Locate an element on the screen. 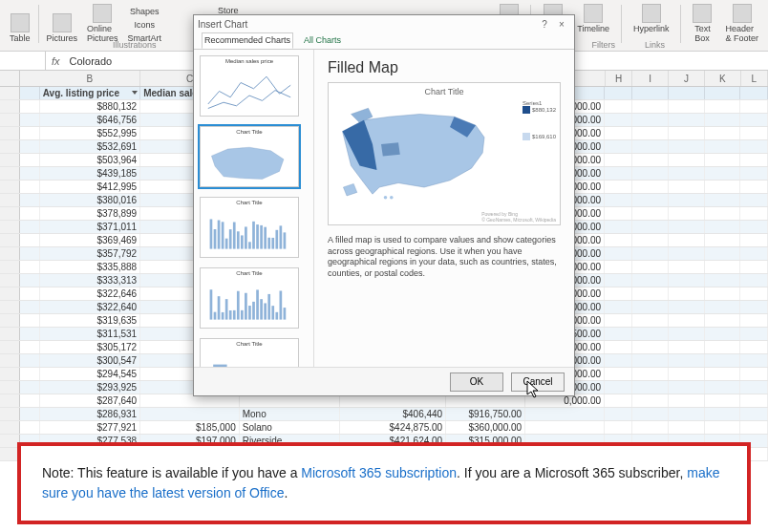 Image resolution: width=768 pixels, height=532 pixels. table-cell: $311,531 is located at coordinates (90, 334).